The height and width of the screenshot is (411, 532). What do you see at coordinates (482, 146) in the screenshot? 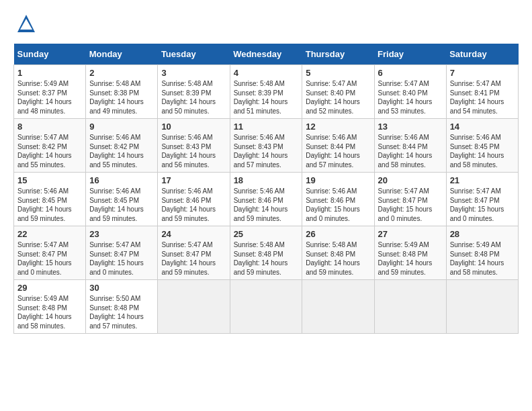
I see `calendar-cell: 14 Sunrise: 5:46 AMSunset: 8:45 PMDaylig…` at bounding box center [482, 146].